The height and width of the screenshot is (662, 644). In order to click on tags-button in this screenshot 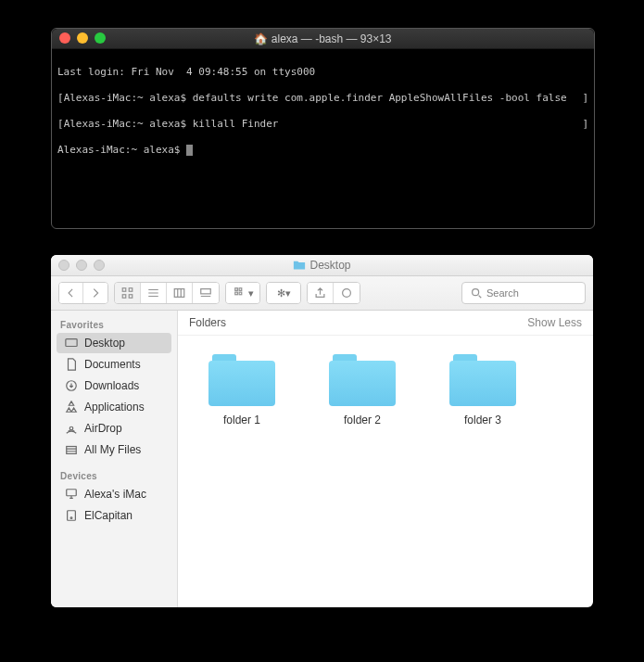, I will do `click(347, 293)`.